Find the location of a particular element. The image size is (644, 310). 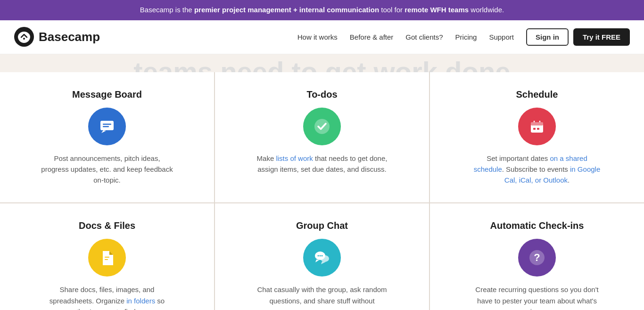

feature-title-group-chat: Group Chat is located at coordinates (322, 226).